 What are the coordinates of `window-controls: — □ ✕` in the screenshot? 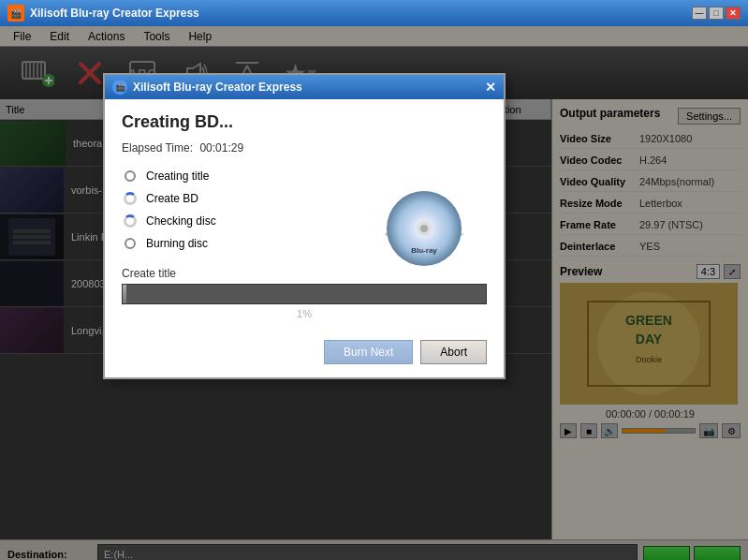 It's located at (716, 13).